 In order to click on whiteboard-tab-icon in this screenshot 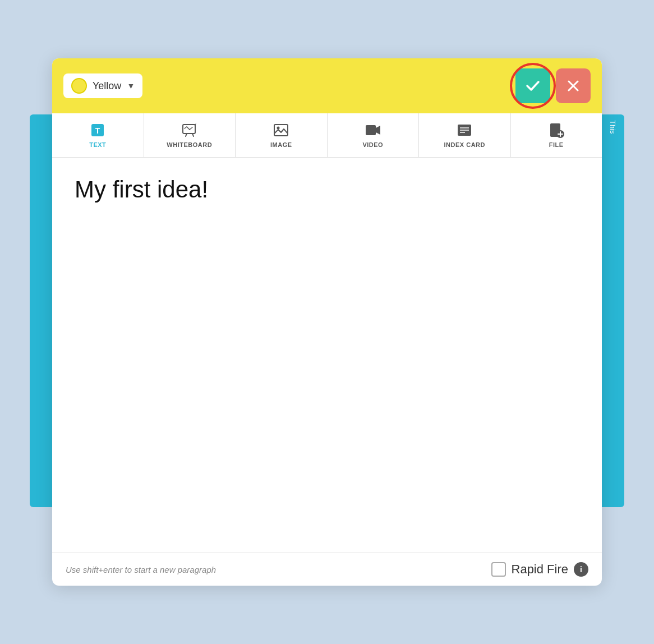, I will do `click(190, 130)`.